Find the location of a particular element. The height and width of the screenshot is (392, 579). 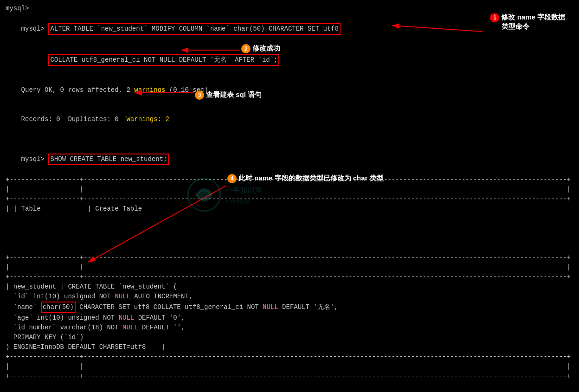

terminal-blank1 is located at coordinates (290, 139).